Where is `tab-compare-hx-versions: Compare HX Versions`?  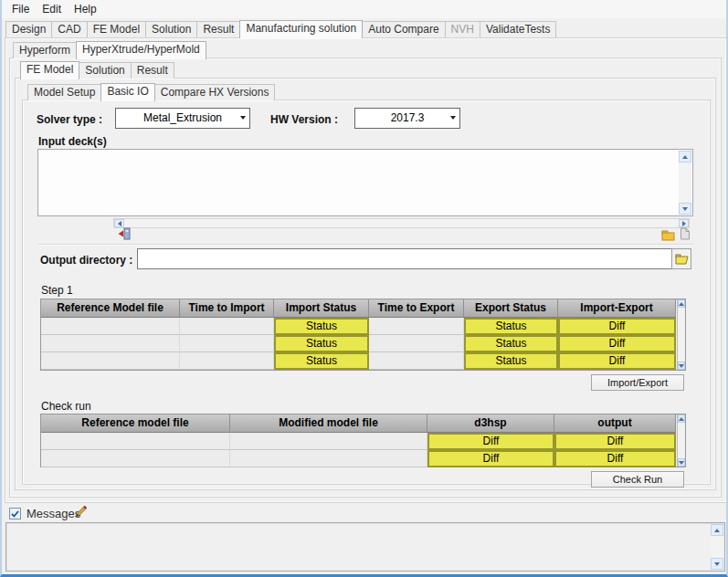
tab-compare-hx-versions: Compare HX Versions is located at coordinates (216, 92).